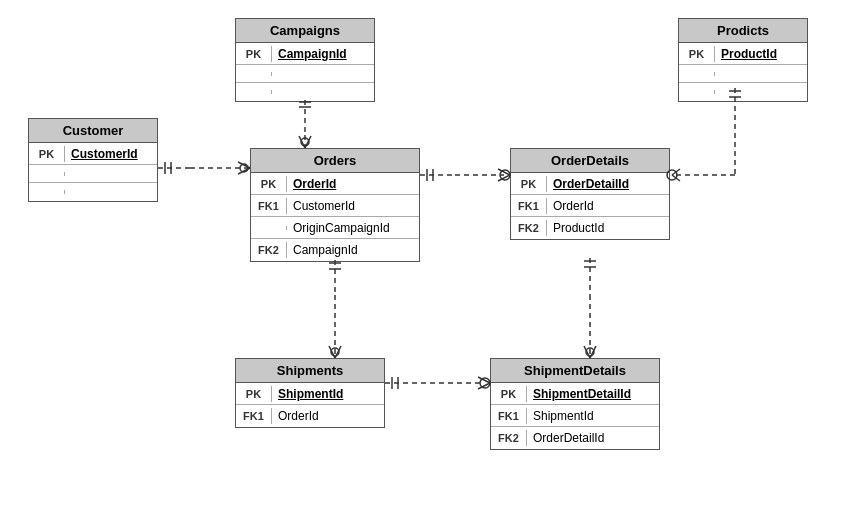 Image resolution: width=846 pixels, height=527 pixels. Describe the element at coordinates (93, 154) in the screenshot. I see `table-row: PK CustomerId` at that location.